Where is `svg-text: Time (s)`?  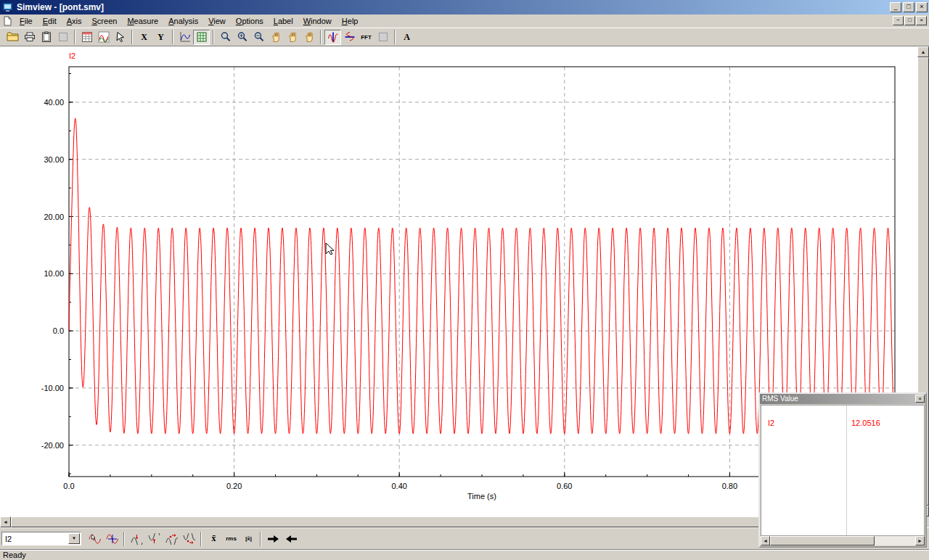 svg-text: Time (s) is located at coordinates (482, 496).